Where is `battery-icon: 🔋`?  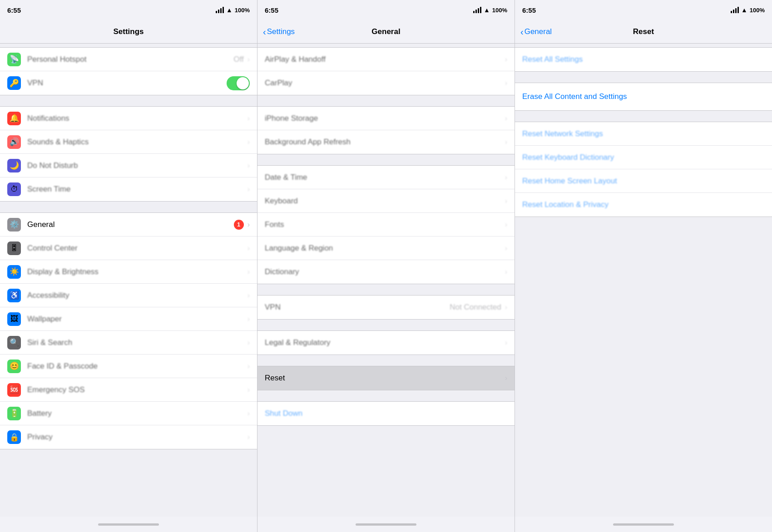 battery-icon: 🔋 is located at coordinates (14, 414).